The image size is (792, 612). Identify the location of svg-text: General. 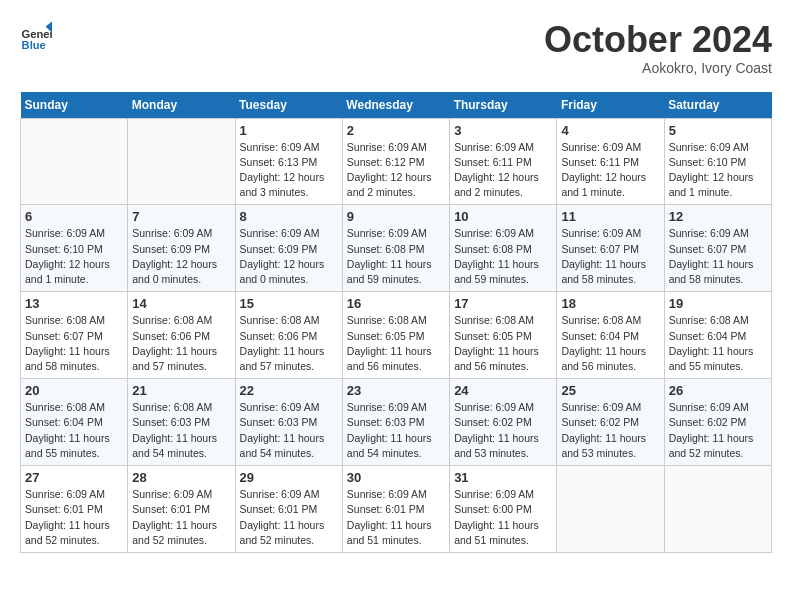
(37, 34).